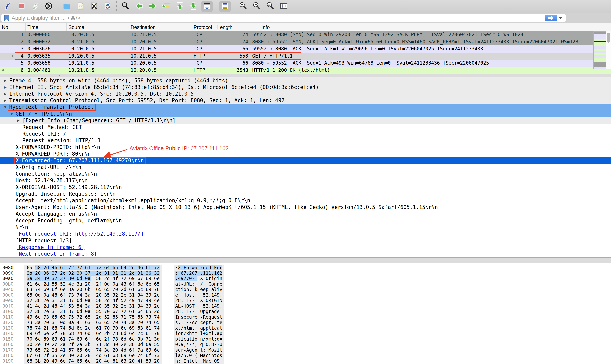 This screenshot has width=611, height=364. Describe the element at coordinates (306, 214) in the screenshot. I see `detail-row: Accept-Language: en-us\r\n` at that location.